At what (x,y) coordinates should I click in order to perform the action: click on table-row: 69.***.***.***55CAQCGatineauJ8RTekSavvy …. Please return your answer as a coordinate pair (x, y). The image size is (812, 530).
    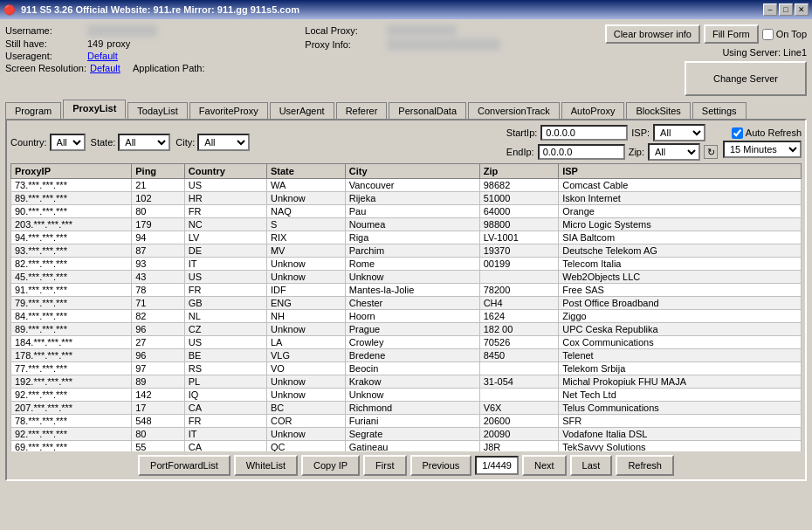
    Looking at the image, I should click on (407, 447).